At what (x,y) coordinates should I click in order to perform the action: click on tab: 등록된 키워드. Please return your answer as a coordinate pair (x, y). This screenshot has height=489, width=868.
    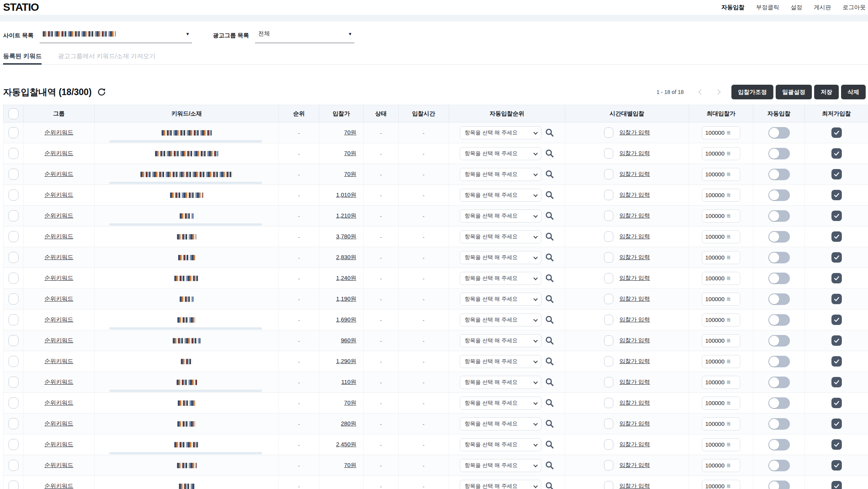
    Looking at the image, I should click on (22, 59).